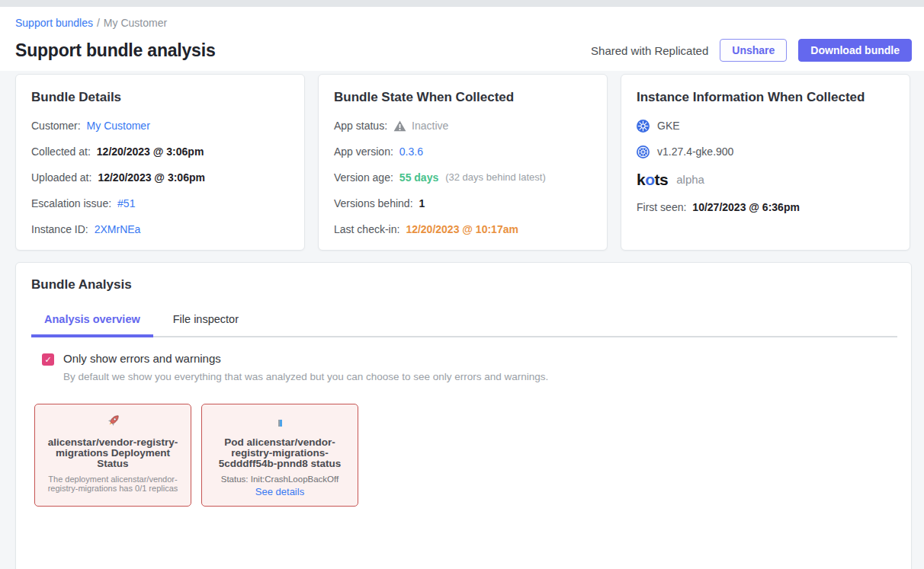  What do you see at coordinates (280, 454) in the screenshot?
I see `issue-title: Pod alicenstar/vendor-registry-migration…` at bounding box center [280, 454].